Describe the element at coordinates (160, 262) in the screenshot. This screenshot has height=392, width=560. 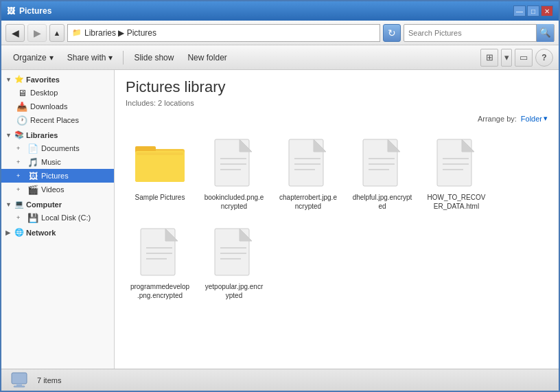
I see `list-item: programmedevelop.png.encrypted` at that location.